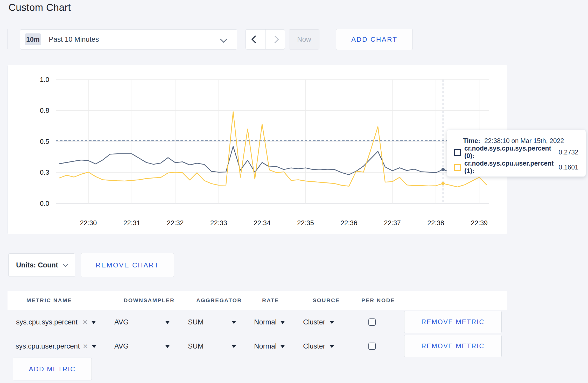 The height and width of the screenshot is (383, 588). I want to click on units-dropdown: Units: Count, so click(42, 265).